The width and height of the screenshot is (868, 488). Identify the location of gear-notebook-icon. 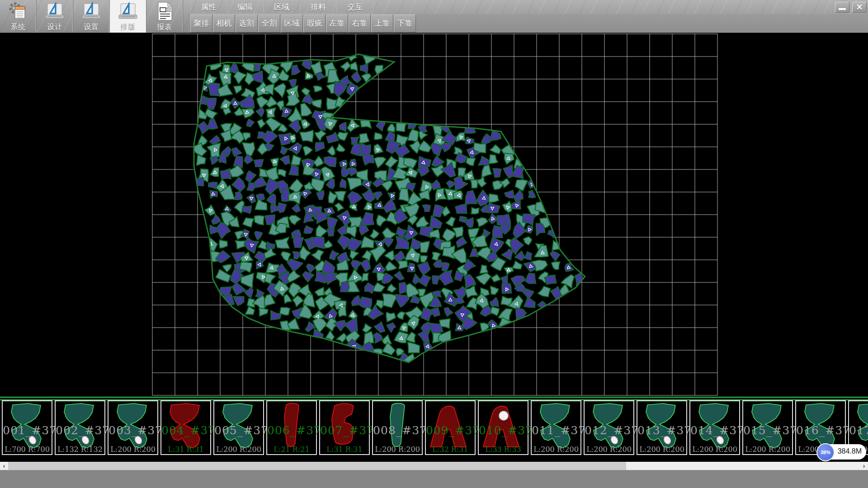
(18, 11).